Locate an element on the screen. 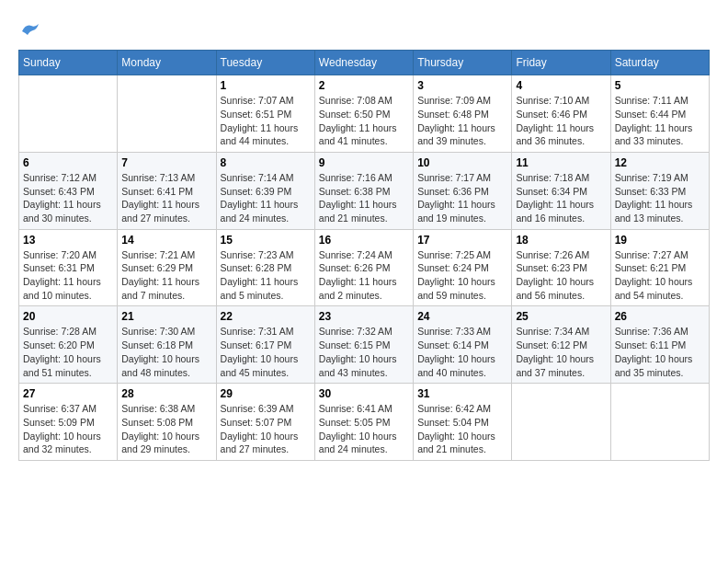  day-info: Sunrise: 7:31 AM Sunset: 6:17 PM Dayligh… is located at coordinates (266, 351).